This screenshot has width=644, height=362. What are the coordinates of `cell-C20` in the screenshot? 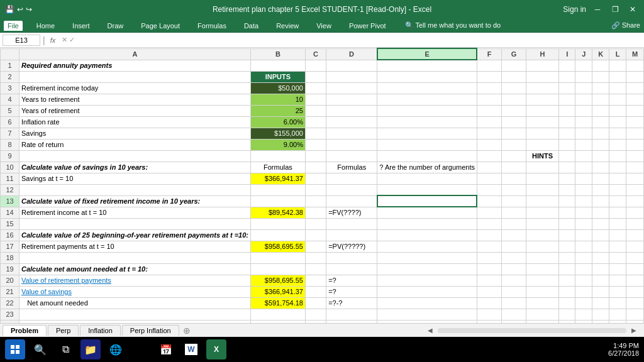 It's located at (316, 280).